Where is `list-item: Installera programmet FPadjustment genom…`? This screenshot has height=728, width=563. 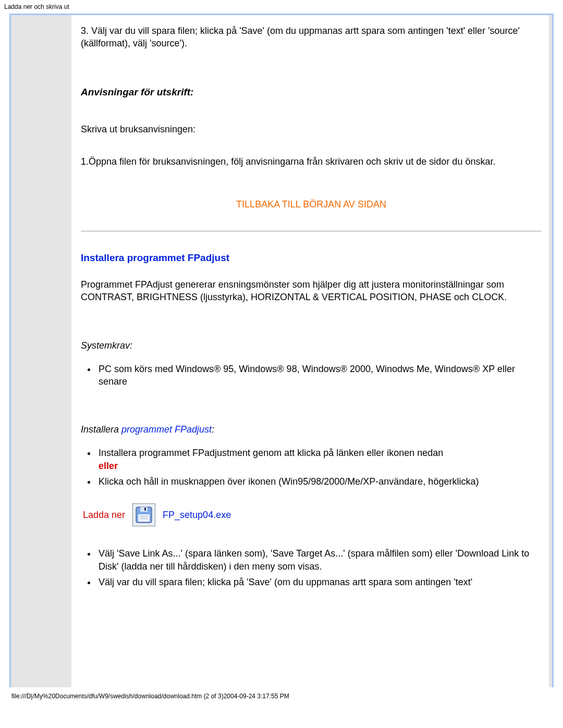
list-item: Installera programmet FPadjustment genom… is located at coordinates (319, 460).